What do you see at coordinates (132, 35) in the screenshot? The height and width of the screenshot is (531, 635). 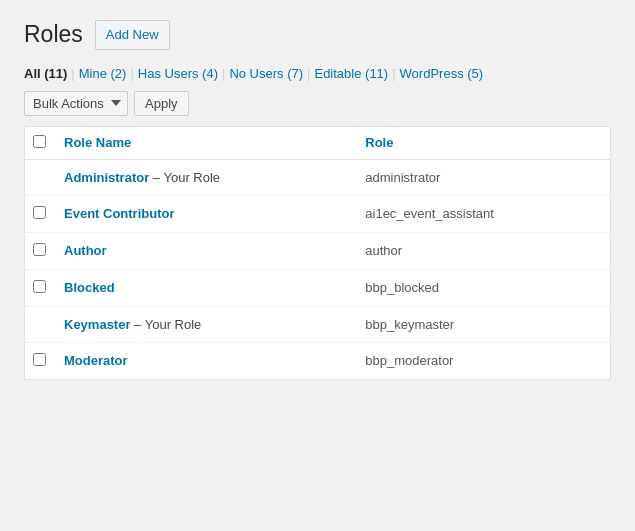 I see `add-new-button: Add New` at bounding box center [132, 35].